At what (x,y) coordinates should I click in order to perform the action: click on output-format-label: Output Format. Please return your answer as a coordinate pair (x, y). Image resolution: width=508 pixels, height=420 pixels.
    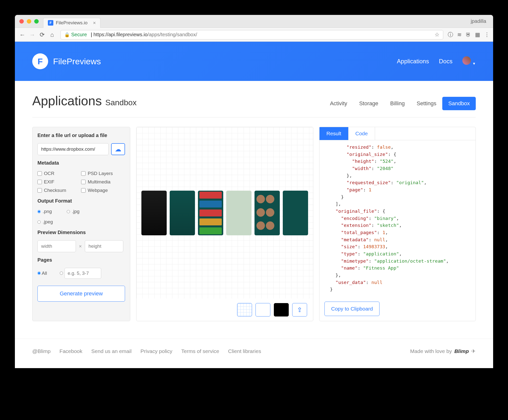
    Looking at the image, I should click on (81, 201).